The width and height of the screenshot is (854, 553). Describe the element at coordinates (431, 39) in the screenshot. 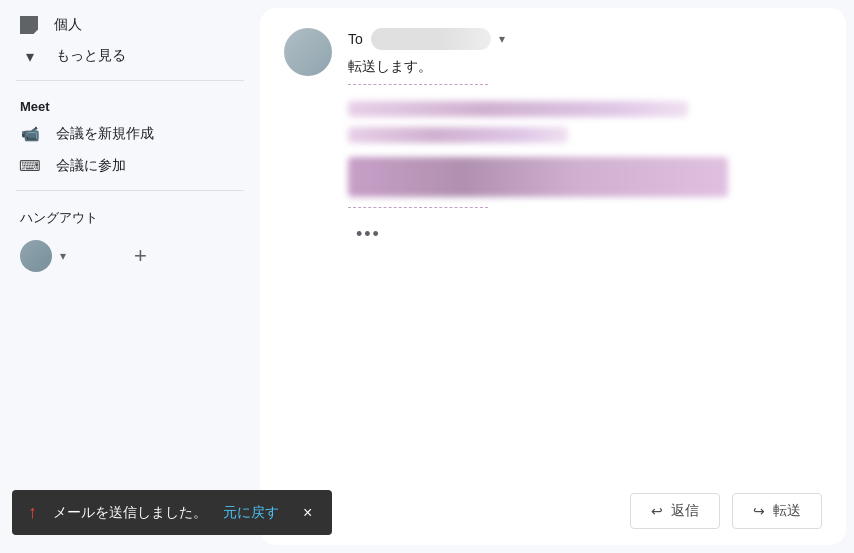

I see `recipient-chip` at that location.